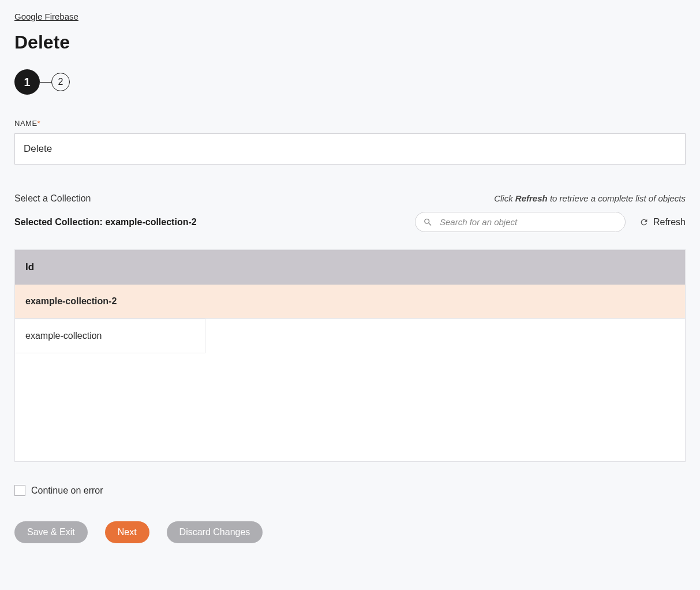  What do you see at coordinates (669, 222) in the screenshot?
I see `refresh-button-label: Refresh` at bounding box center [669, 222].